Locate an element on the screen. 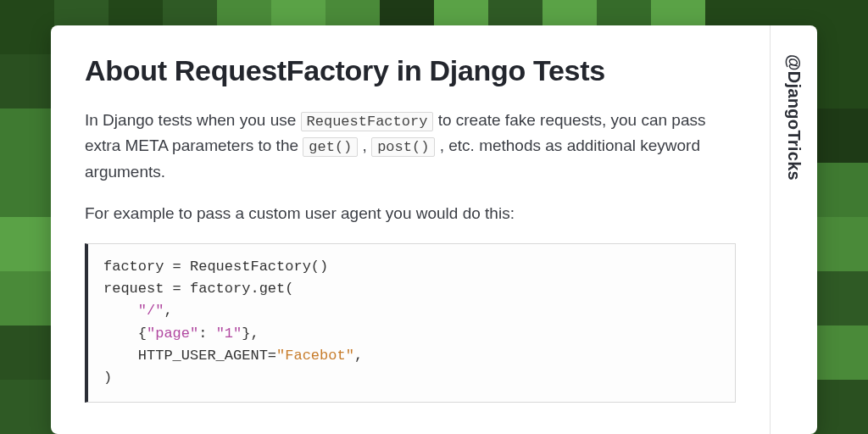 The image size is (868, 434). author-handle: @DjangoTricks is located at coordinates (793, 117).